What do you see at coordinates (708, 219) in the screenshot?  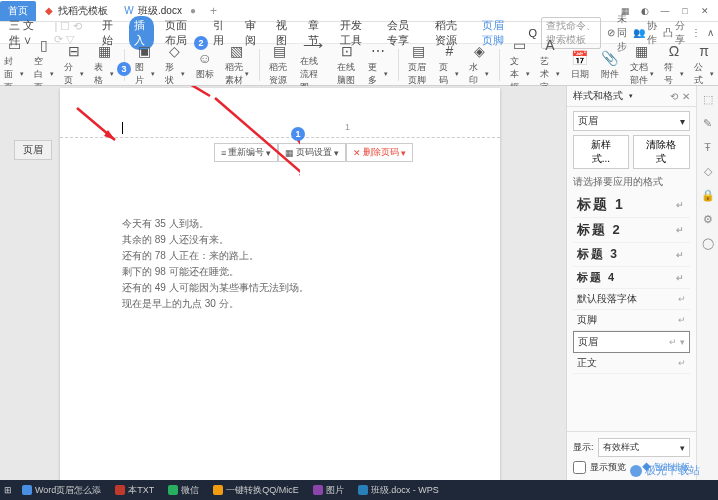 I see `gear-icon: ⚙` at bounding box center [708, 219].